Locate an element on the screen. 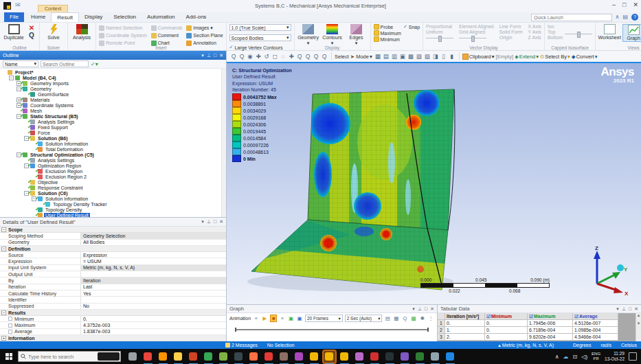  large-vertex-contours-checkbox: ✓Large Vertex Contours is located at coordinates (256, 47).